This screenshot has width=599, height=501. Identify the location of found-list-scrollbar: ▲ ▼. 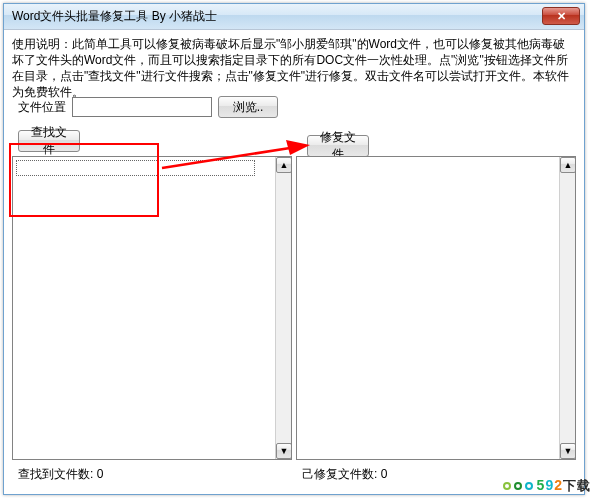
(283, 308).